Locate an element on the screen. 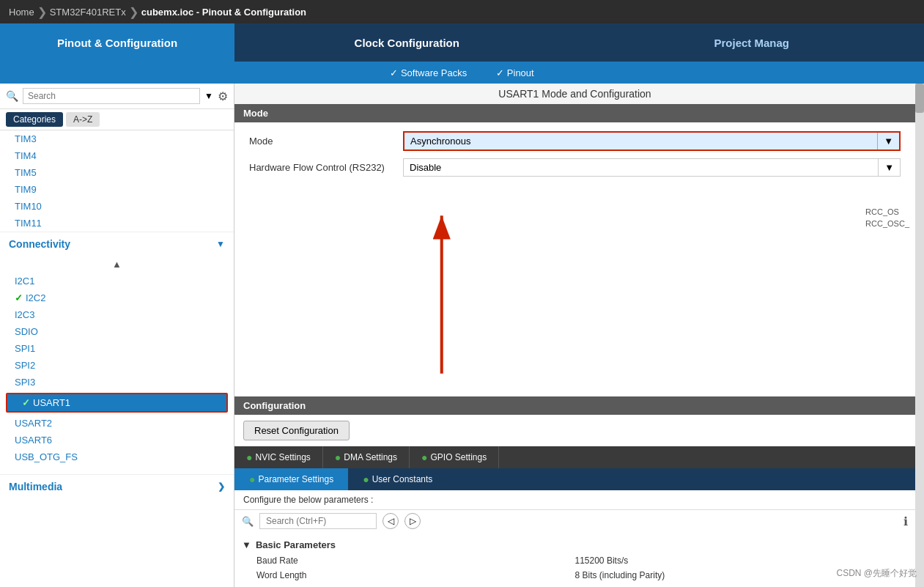 Image resolution: width=924 pixels, height=587 pixels. sidebar-item-tim3: TIM3 is located at coordinates (117, 139).